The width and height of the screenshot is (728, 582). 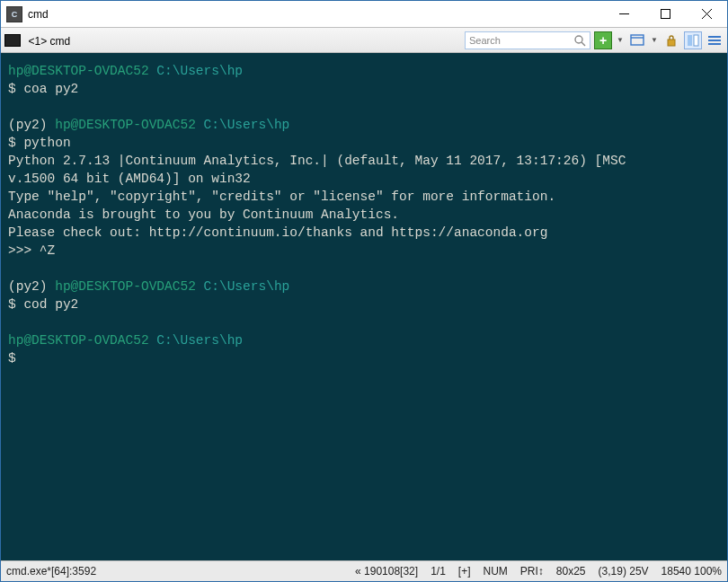 What do you see at coordinates (637, 40) in the screenshot?
I see `window-menu-button` at bounding box center [637, 40].